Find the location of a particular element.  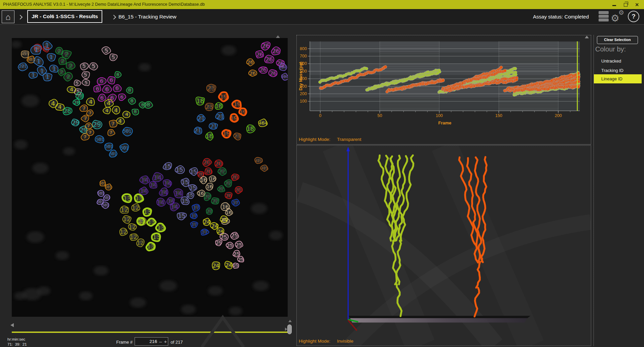

colour-option-untracked: Untracked is located at coordinates (619, 61).